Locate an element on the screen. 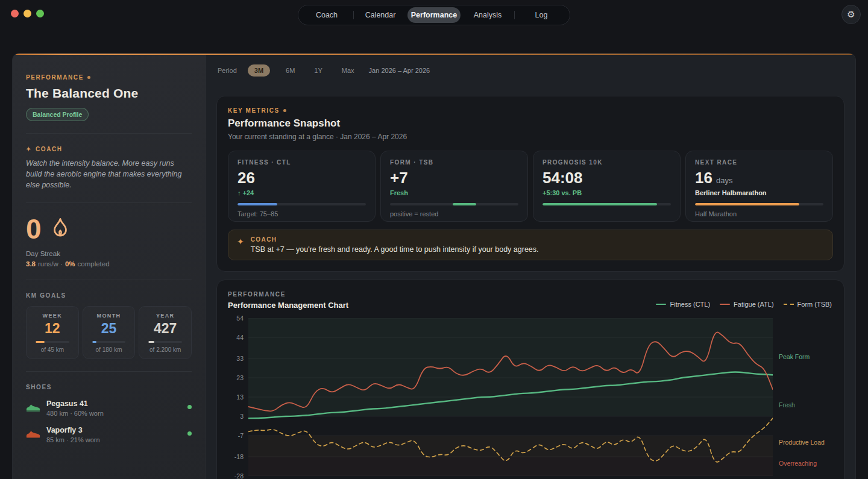 The image size is (868, 479). minimize-window-button is located at coordinates (28, 13).